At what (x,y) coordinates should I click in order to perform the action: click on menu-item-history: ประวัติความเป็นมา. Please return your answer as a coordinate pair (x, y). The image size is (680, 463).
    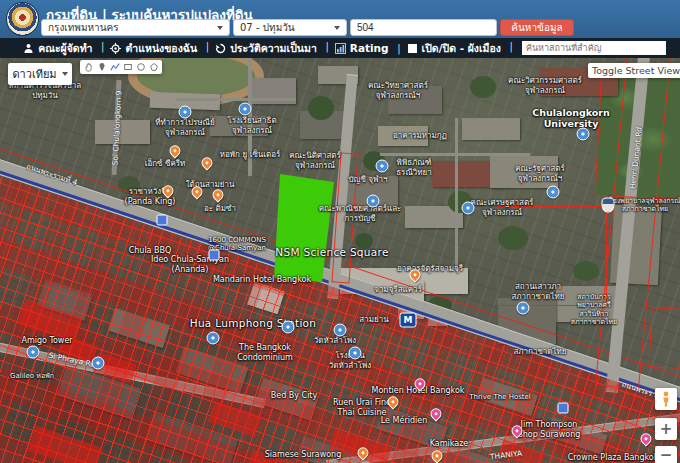
    Looking at the image, I should click on (266, 48).